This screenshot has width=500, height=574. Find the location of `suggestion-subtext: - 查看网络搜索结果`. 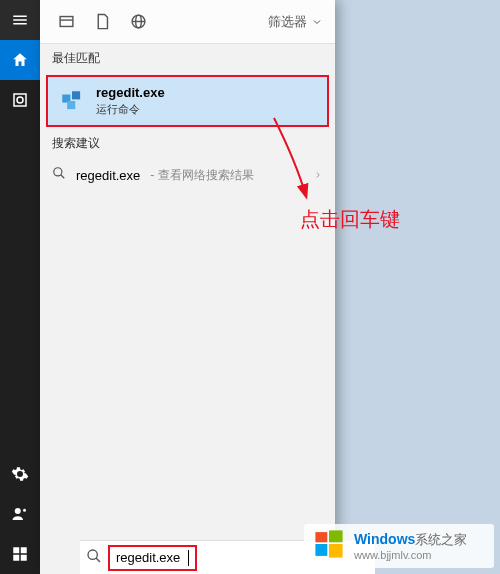

suggestion-subtext: - 查看网络搜索结果 is located at coordinates (202, 176).